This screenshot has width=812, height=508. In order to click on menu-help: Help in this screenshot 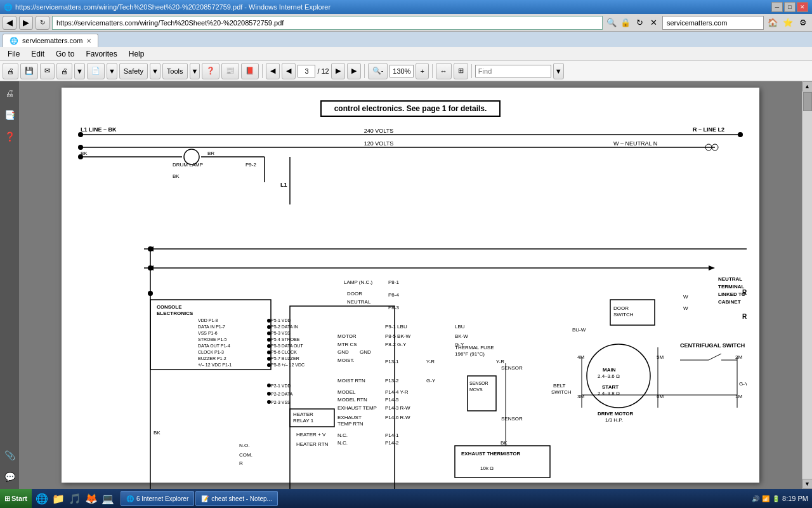, I will do `click(137, 54)`.